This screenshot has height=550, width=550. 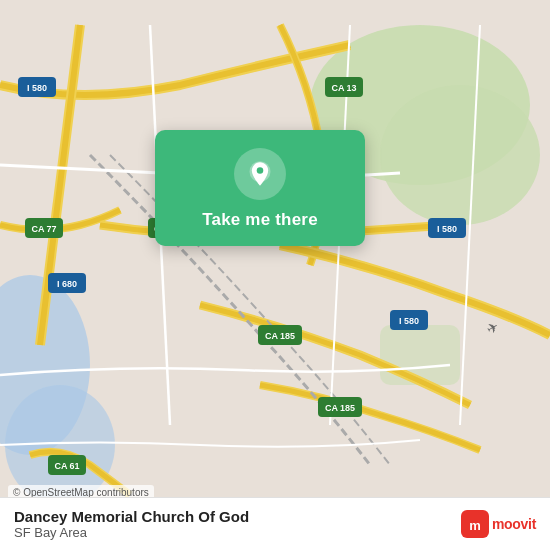 I want to click on action-card: Take me there, so click(x=260, y=188).